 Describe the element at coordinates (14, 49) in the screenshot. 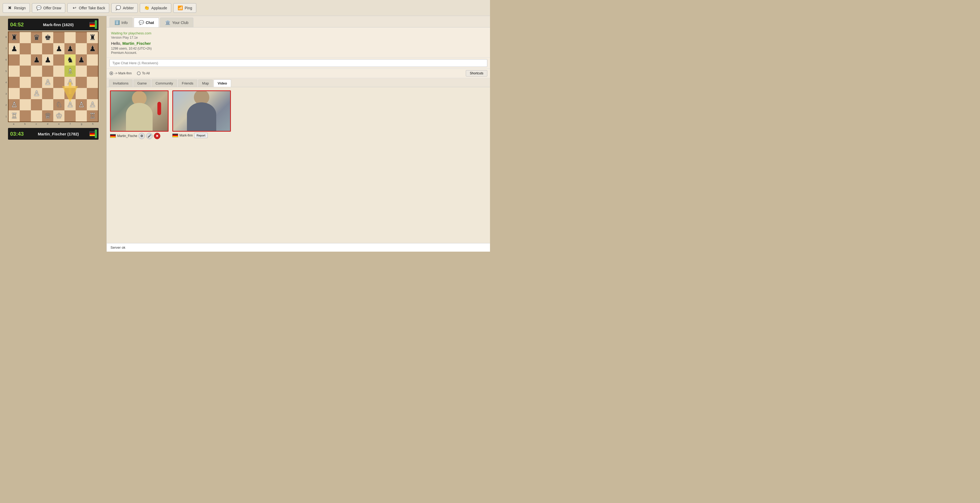

I see `square-a7: ♟` at that location.